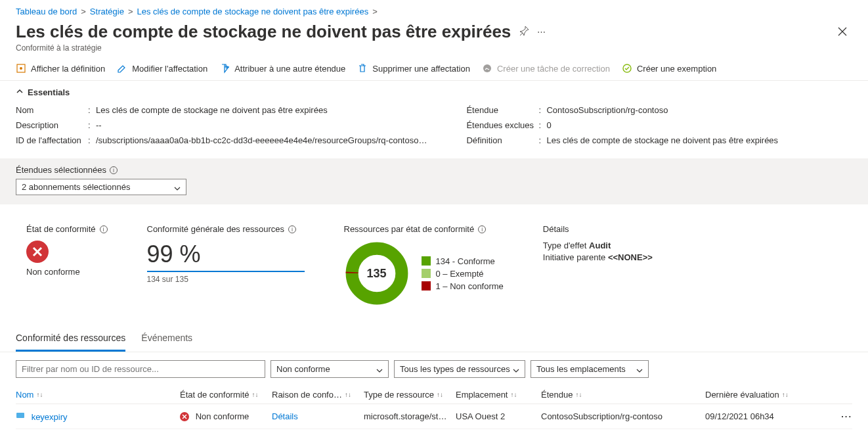 The image size is (868, 441). I want to click on essentials-body: Nom : Les clés de compte de stockage ne …, so click(434, 130).